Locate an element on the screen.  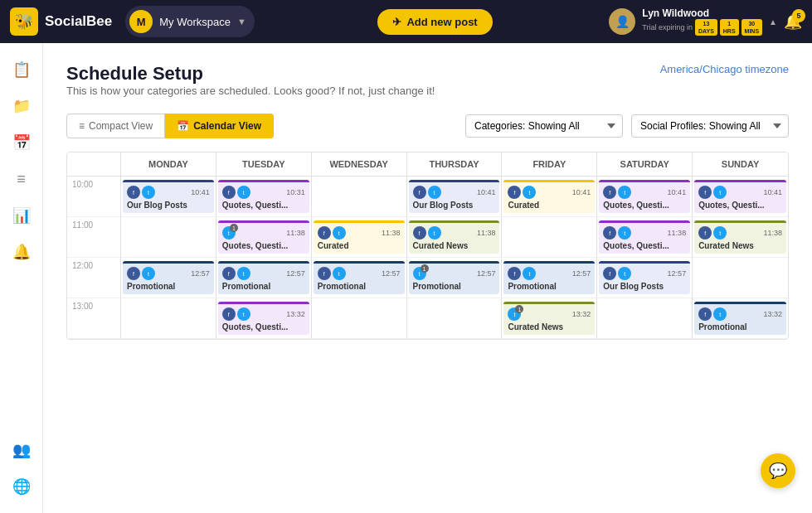
event-card: f t 11:38 Curated is located at coordinates (359, 237).